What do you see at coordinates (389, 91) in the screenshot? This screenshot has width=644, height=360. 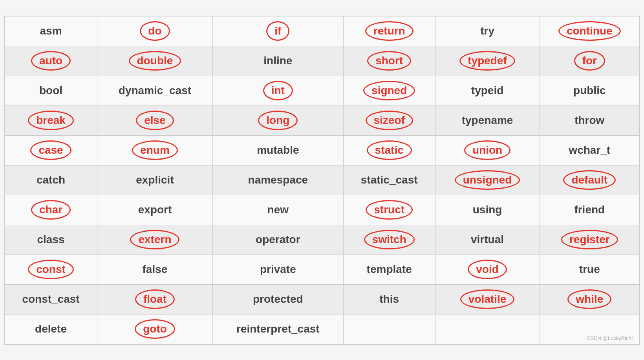 I see `keyword-cell: signed` at bounding box center [389, 91].